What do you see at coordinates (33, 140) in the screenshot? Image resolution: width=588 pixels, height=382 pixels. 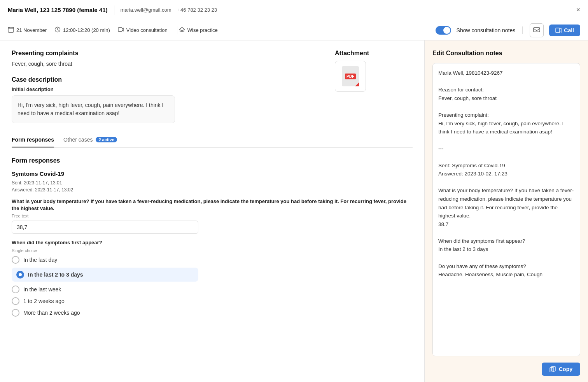 I see `tab-form-responses-label: Form responses` at bounding box center [33, 140].